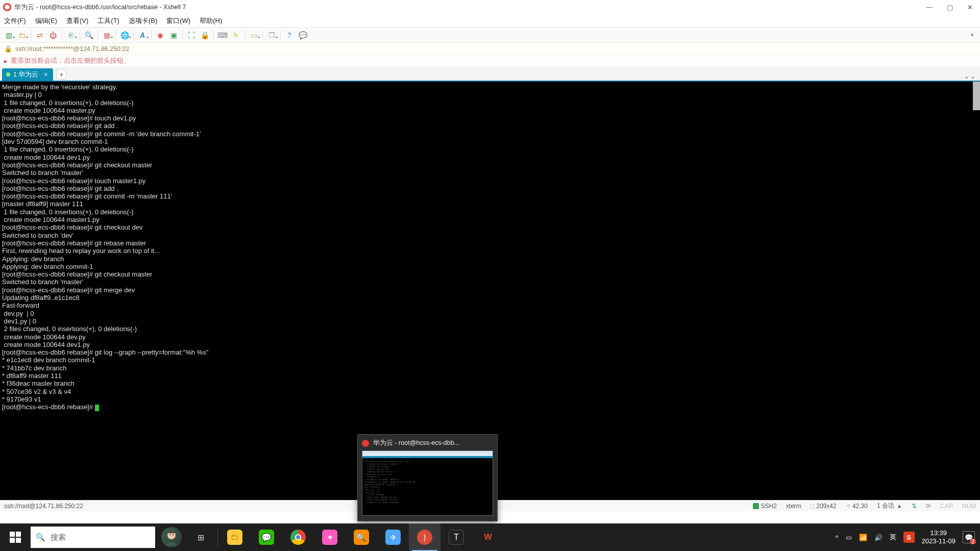 Image resolution: width=980 pixels, height=551 pixels. Describe the element at coordinates (61, 74) in the screenshot. I see `add-tab-button: +` at that location.